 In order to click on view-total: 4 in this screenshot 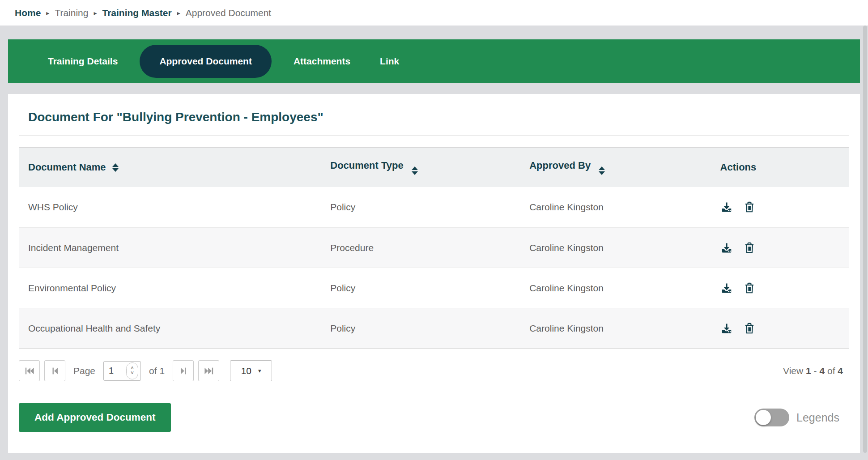, I will do `click(840, 371)`.